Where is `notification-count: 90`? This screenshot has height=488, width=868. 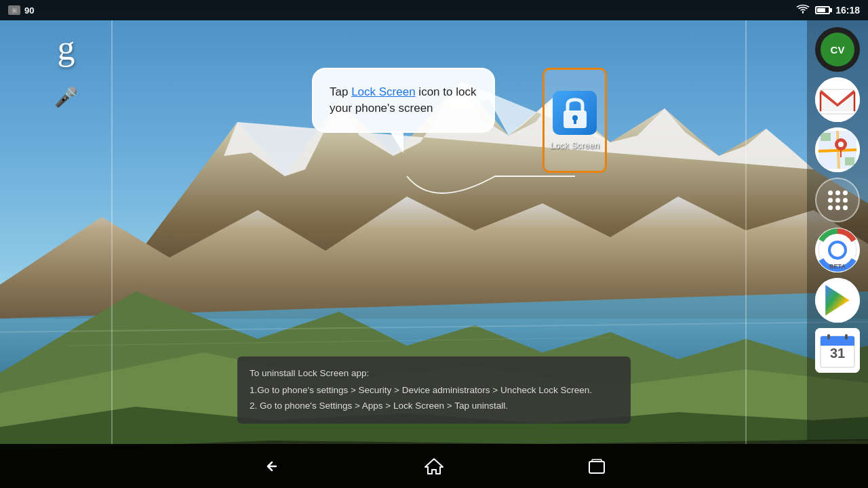
notification-count: 90 is located at coordinates (29, 11).